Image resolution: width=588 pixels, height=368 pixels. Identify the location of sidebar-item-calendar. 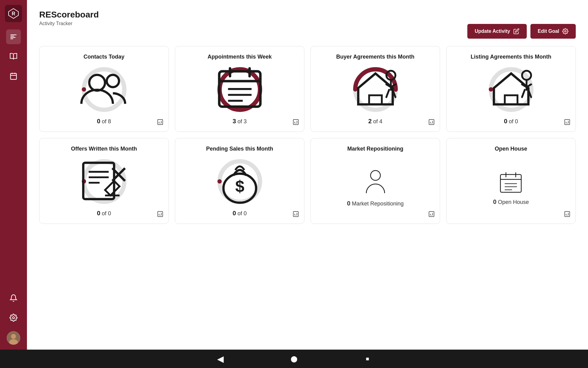
(13, 76).